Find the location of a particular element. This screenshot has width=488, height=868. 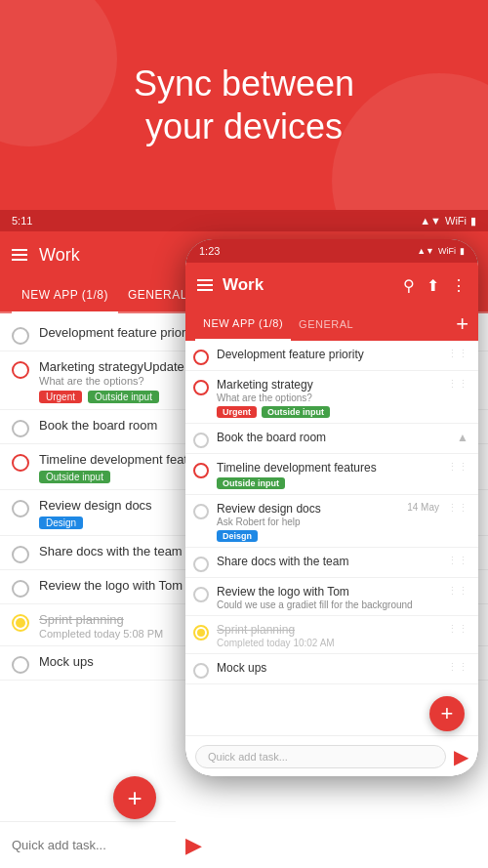

phone-task-title: Sprint planning is located at coordinates (328, 630).